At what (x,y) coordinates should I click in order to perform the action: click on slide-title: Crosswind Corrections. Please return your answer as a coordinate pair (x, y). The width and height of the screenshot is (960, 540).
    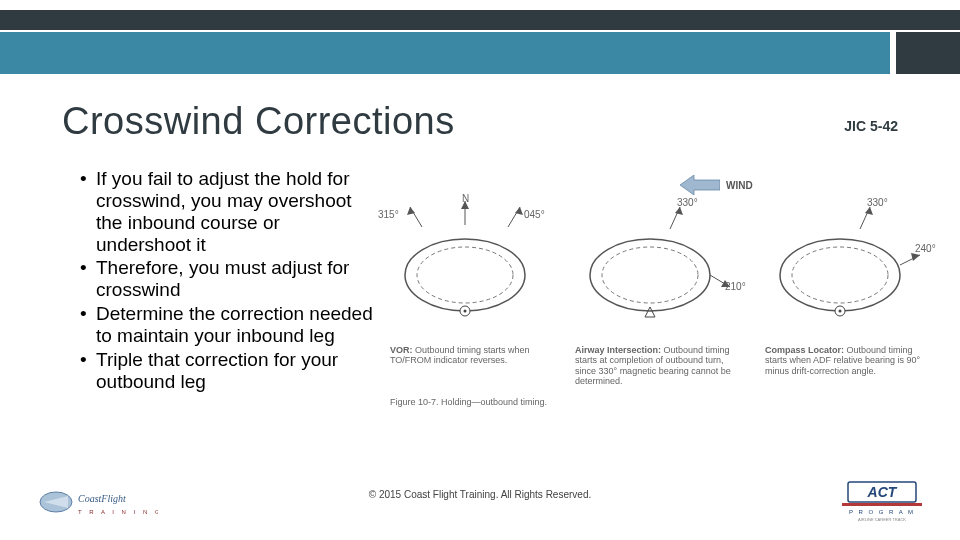
    Looking at the image, I should click on (258, 122).